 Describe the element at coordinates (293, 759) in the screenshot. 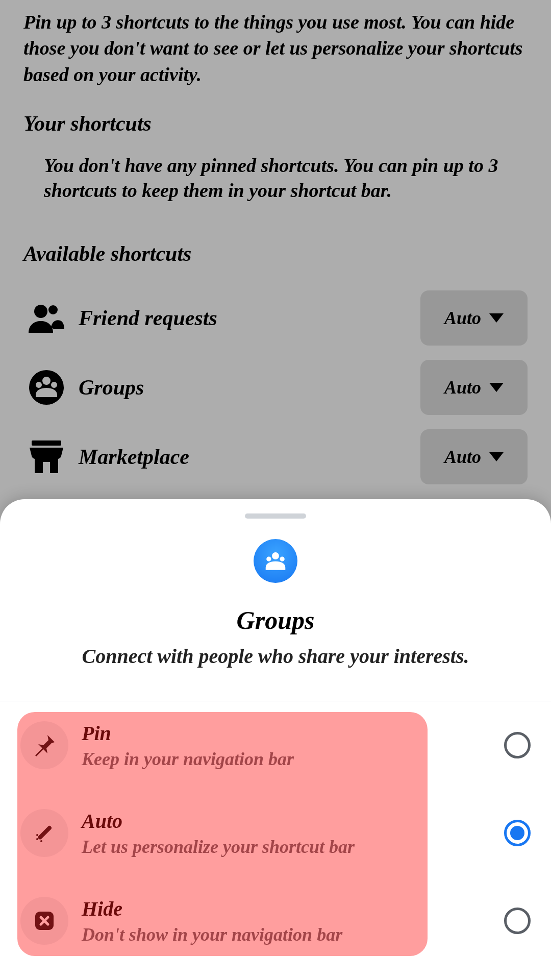

I see `option-subtitle: Keep in your navigation bar` at that location.